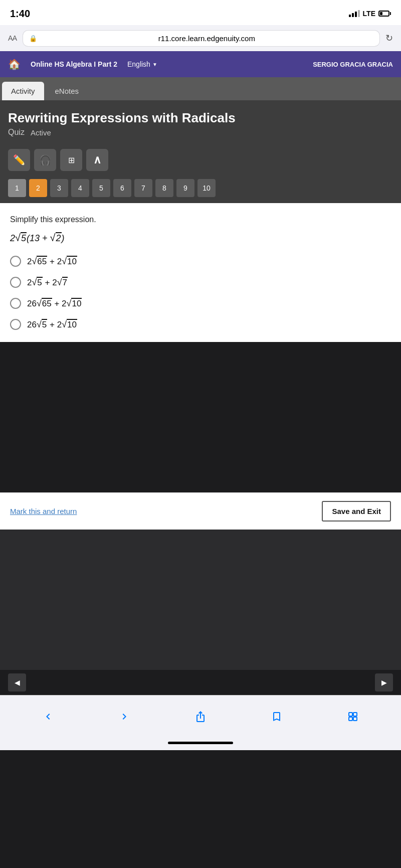 Image resolution: width=401 pixels, height=868 pixels. I want to click on home-icon: 🏠, so click(14, 64).